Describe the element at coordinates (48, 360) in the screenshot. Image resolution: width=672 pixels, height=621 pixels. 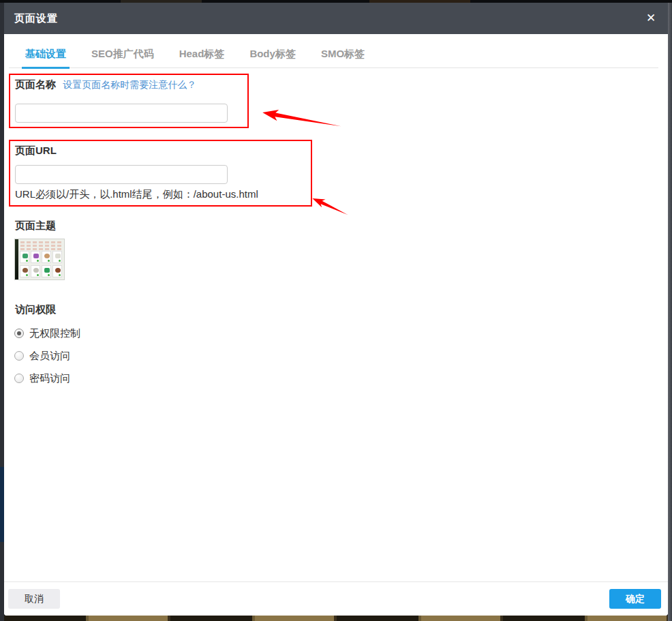
I see `access-radio-group: 无权限控制 会员访问 密码访问` at that location.